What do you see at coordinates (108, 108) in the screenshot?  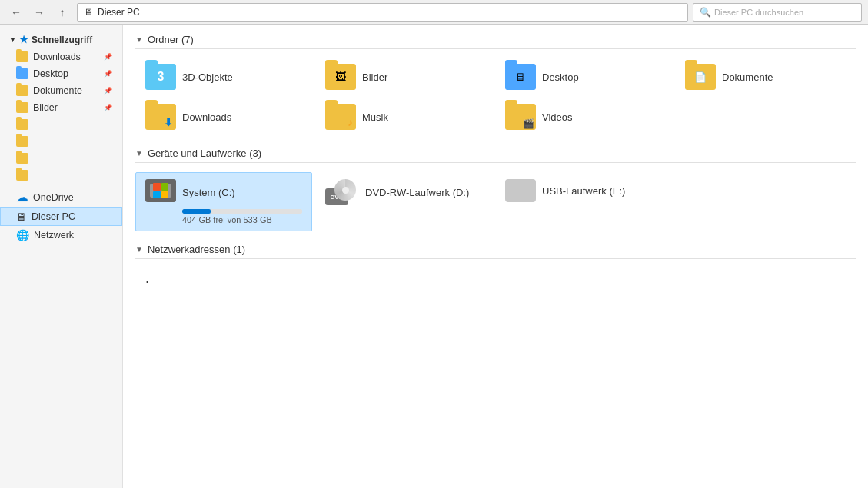 I see `pin-icon-bilder: 📌` at bounding box center [108, 108].